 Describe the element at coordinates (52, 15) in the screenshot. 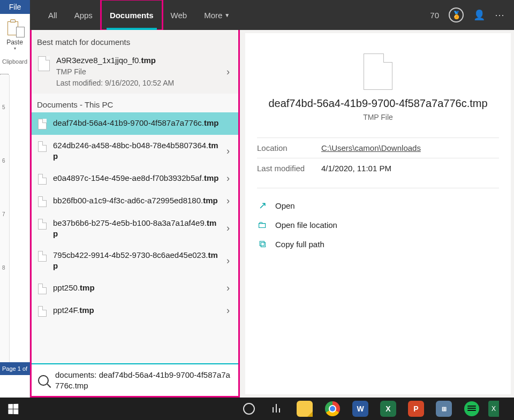

I see `tab-all: All` at that location.